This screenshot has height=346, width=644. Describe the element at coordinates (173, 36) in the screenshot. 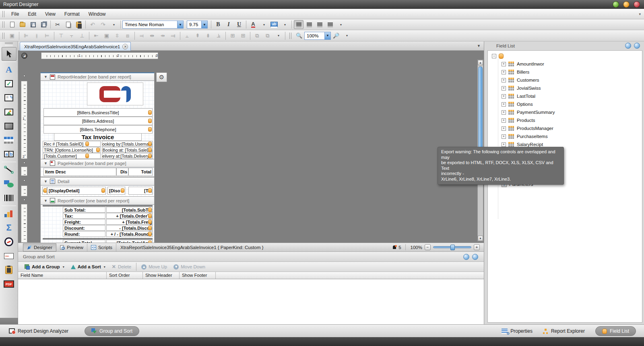

I see `remove-horizontal-spacing-button: ⫥` at that location.